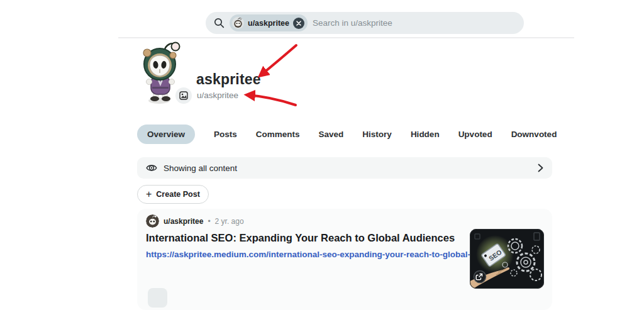 This screenshot has width=644, height=322. I want to click on tab-history: History, so click(377, 135).